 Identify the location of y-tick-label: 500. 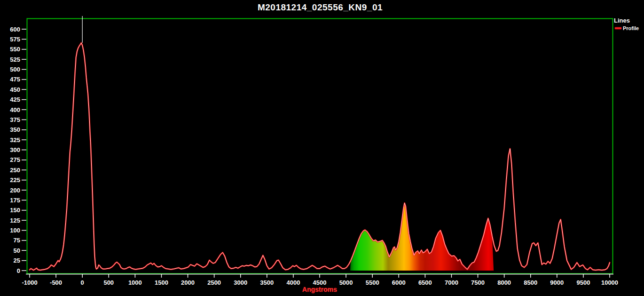
(15, 70).